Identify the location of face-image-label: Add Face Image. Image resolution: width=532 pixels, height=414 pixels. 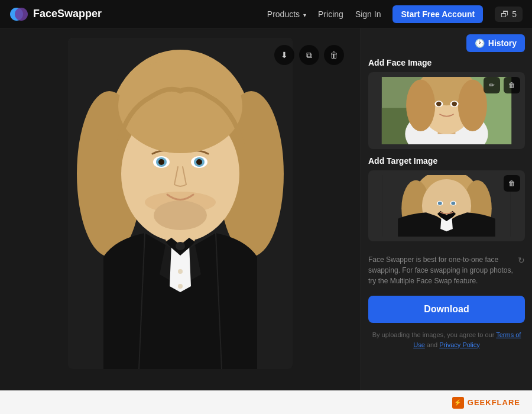
(447, 63).